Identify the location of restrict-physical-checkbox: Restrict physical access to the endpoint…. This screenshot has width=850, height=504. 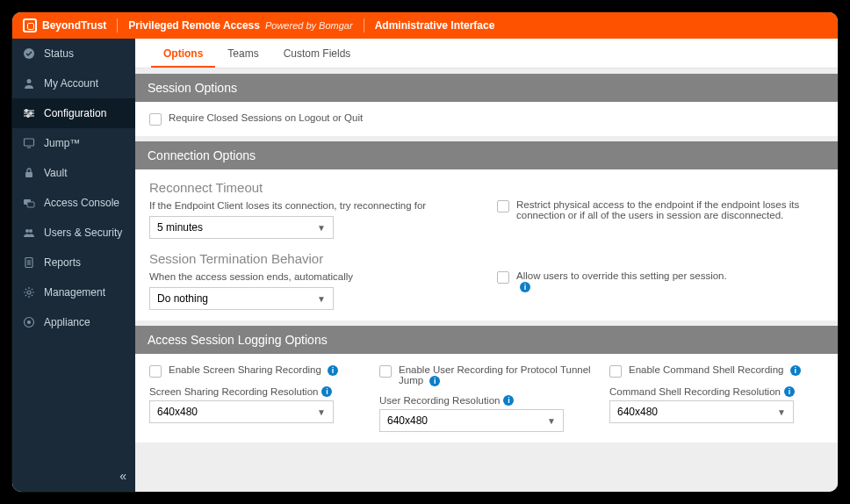
(660, 210).